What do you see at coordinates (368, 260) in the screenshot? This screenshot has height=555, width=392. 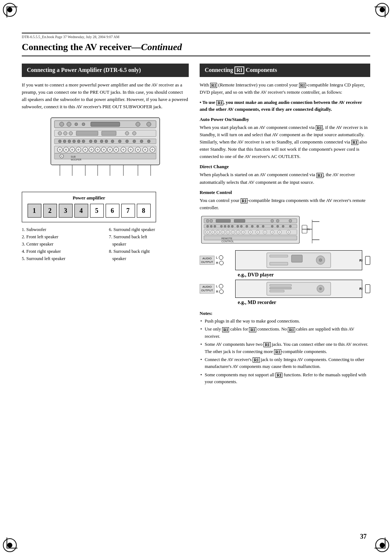 I see `dvd-ri-jack` at bounding box center [368, 260].